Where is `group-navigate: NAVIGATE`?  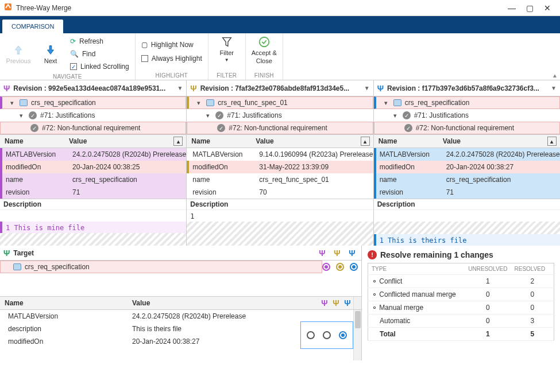 group-navigate: NAVIGATE is located at coordinates (68, 76).